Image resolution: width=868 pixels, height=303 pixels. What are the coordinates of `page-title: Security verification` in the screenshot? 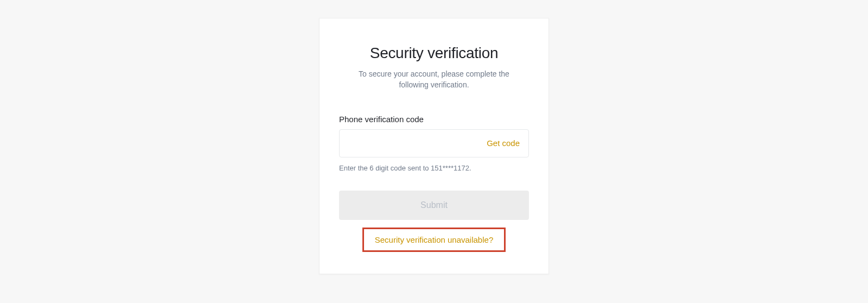 It's located at (434, 53).